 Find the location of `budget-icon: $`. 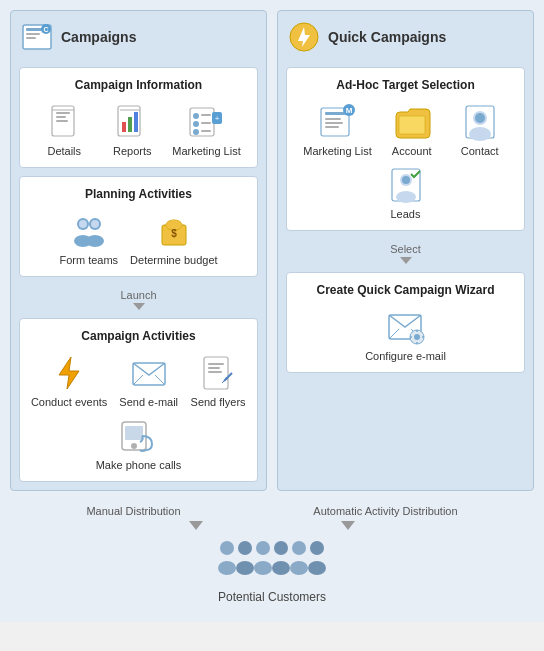

budget-icon: $ is located at coordinates (174, 231).